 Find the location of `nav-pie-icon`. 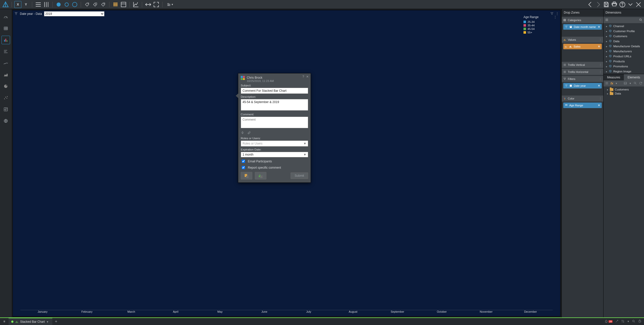

nav-pie-icon is located at coordinates (6, 86).